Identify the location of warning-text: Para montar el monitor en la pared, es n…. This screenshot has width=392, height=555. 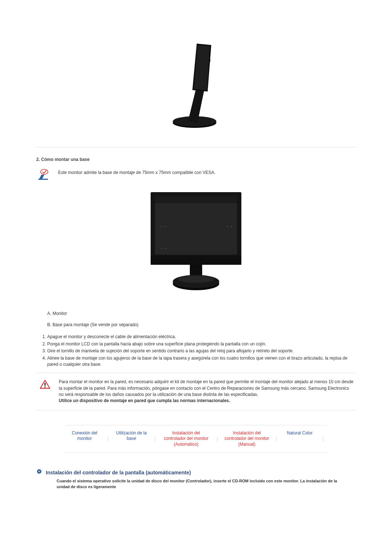
(207, 392).